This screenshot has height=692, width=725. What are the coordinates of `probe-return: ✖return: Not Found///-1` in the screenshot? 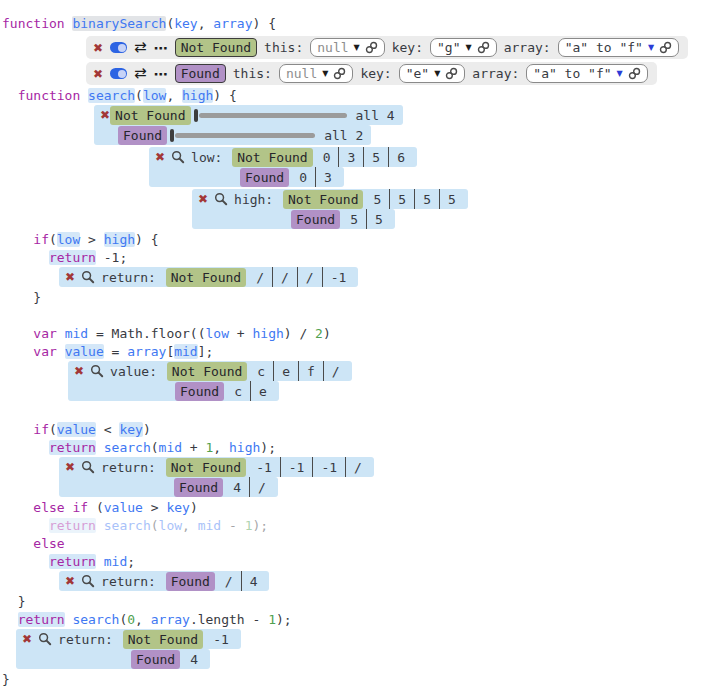 It's located at (208, 277).